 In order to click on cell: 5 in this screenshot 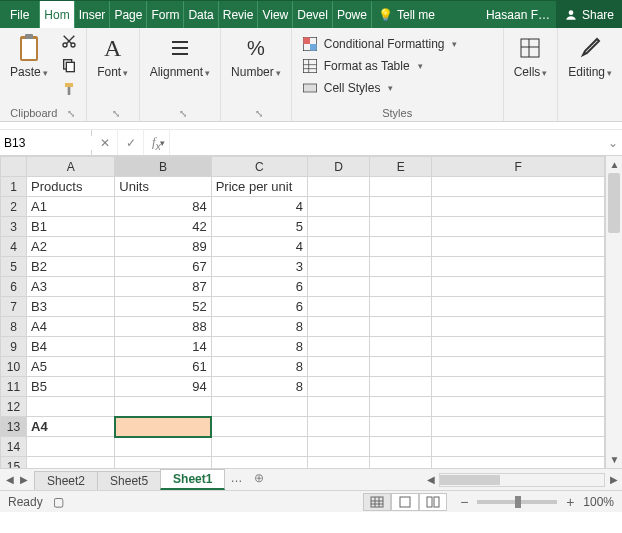, I will do `click(259, 227)`.